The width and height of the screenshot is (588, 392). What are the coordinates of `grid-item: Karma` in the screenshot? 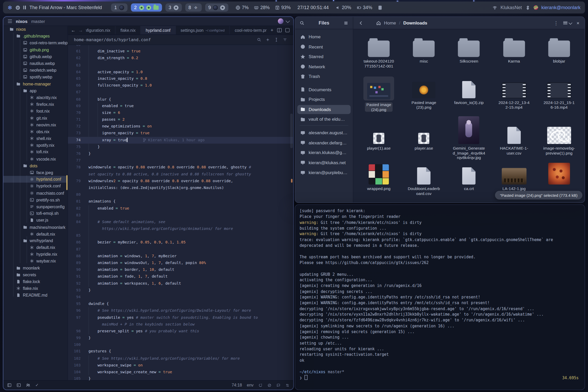 It's located at (514, 55).